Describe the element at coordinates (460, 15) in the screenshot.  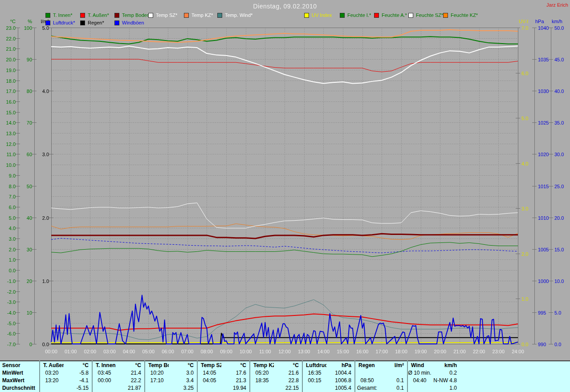
I see `legend-item-feuchte-kz: Feuchte KZ*` at that location.